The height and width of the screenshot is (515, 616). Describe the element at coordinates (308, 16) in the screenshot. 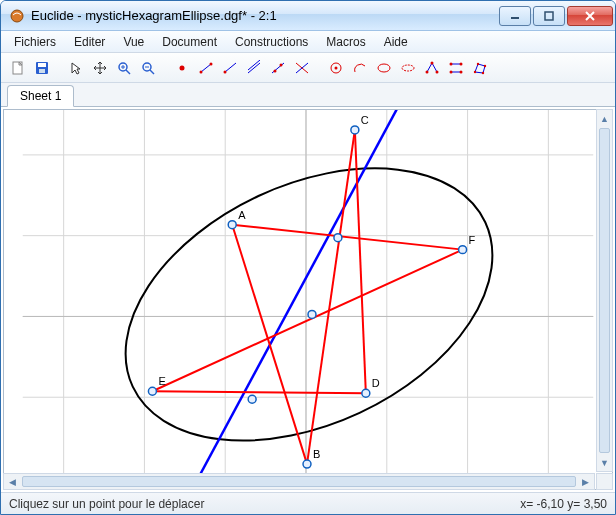

I see `titlebar: Euclide - mysticHexagramEllipse.dgf* - 2…` at that location.